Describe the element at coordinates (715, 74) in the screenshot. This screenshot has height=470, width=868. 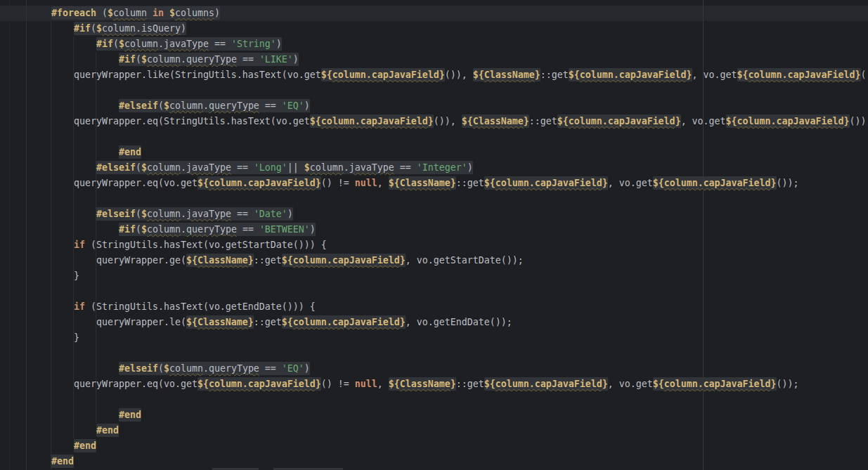
I see `code-token: , vo.get` at that location.